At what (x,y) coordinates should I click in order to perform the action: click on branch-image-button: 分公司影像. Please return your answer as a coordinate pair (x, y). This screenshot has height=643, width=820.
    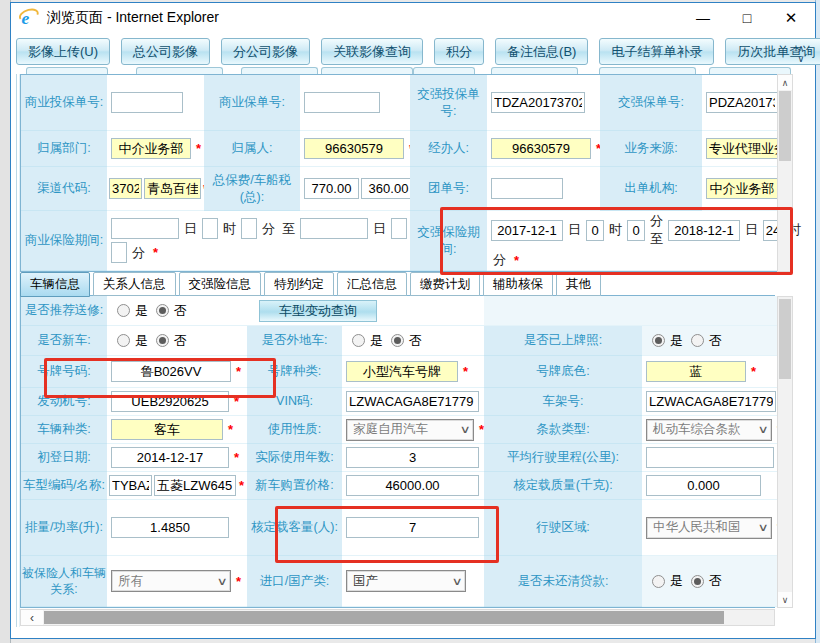
    Looking at the image, I should click on (266, 52).